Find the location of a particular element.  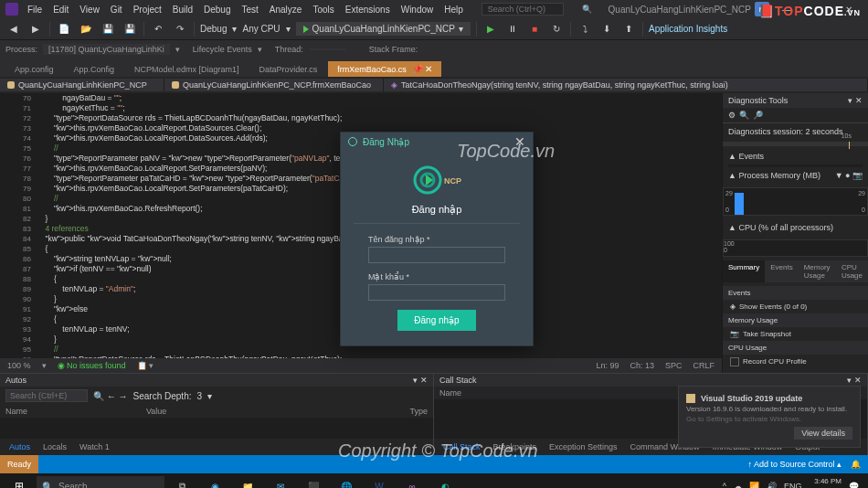

doc-tab: NCPModel.edmx [Diagram1] is located at coordinates (186, 69).